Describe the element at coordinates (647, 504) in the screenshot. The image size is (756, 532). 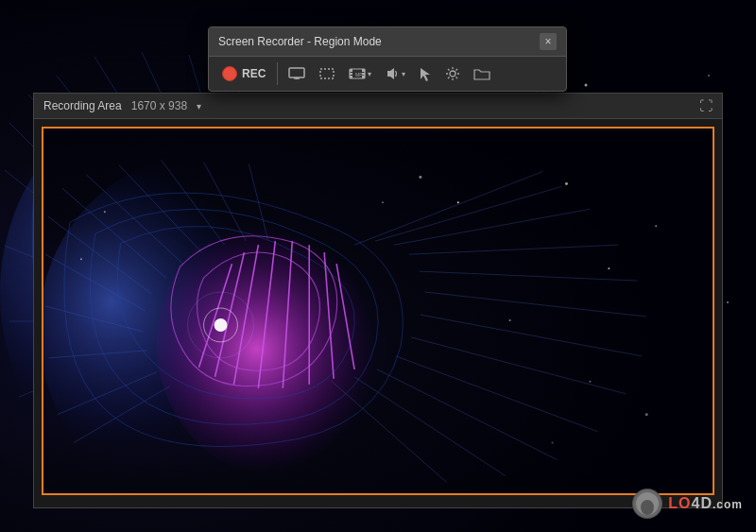
I see `logo-icon` at that location.